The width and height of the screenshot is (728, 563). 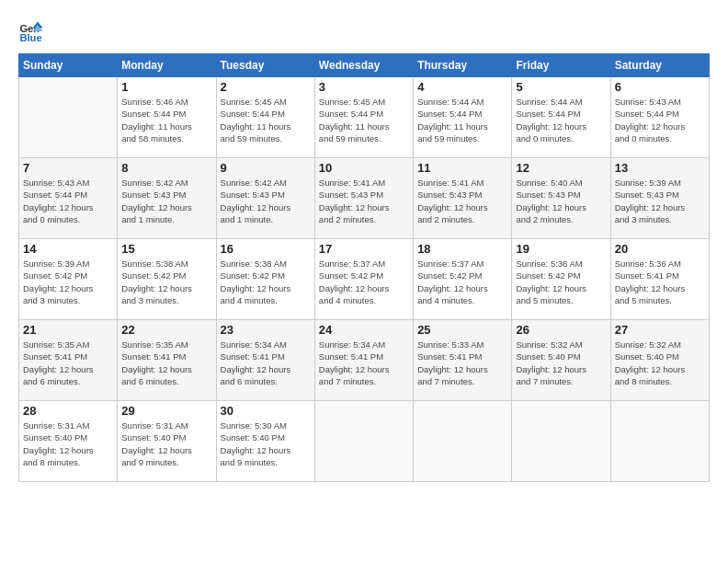 I want to click on calendar-cell: 7Sunrise: 5:43 AM Sunset: 5:44 PM Daylig…, so click(x=68, y=199).